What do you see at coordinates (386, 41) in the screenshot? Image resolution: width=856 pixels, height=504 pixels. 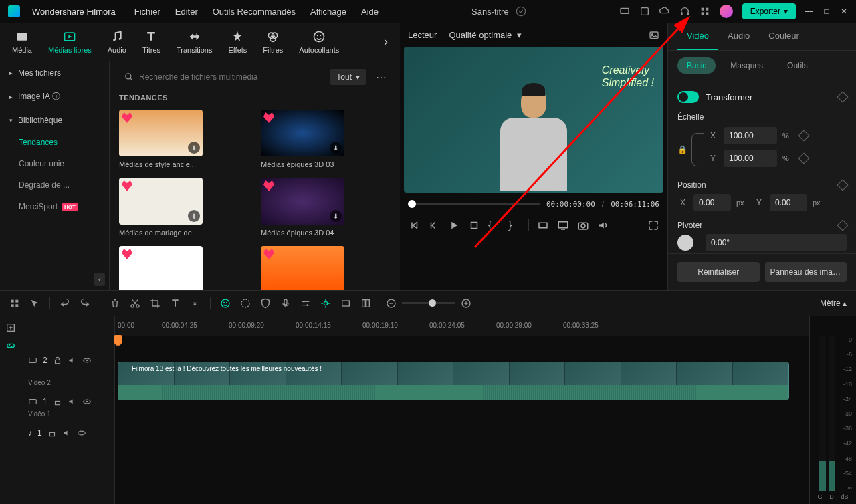 I see `tab-scroll-right: ›` at bounding box center [386, 41].